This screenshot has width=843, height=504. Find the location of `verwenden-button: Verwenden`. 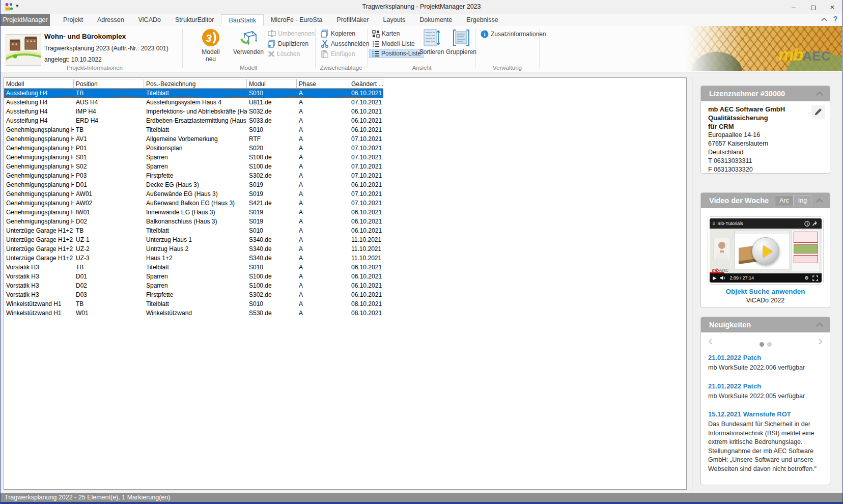

verwenden-button: Verwenden is located at coordinates (248, 42).